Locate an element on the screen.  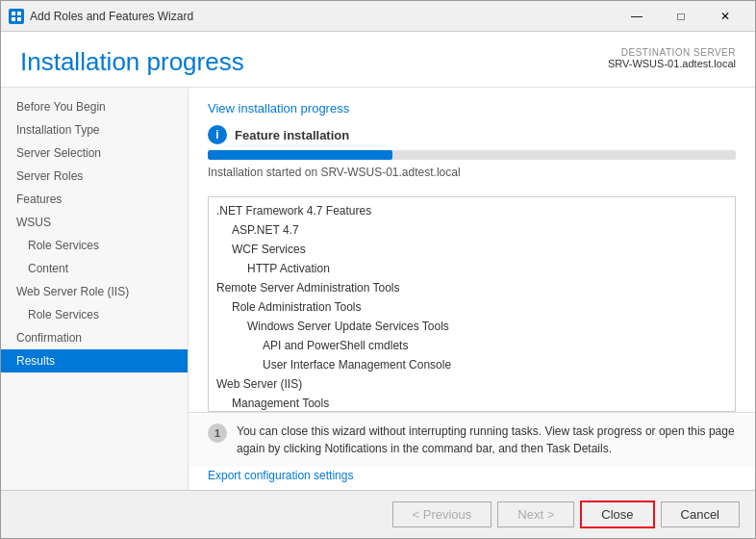
info-icon: i is located at coordinates (217, 135).